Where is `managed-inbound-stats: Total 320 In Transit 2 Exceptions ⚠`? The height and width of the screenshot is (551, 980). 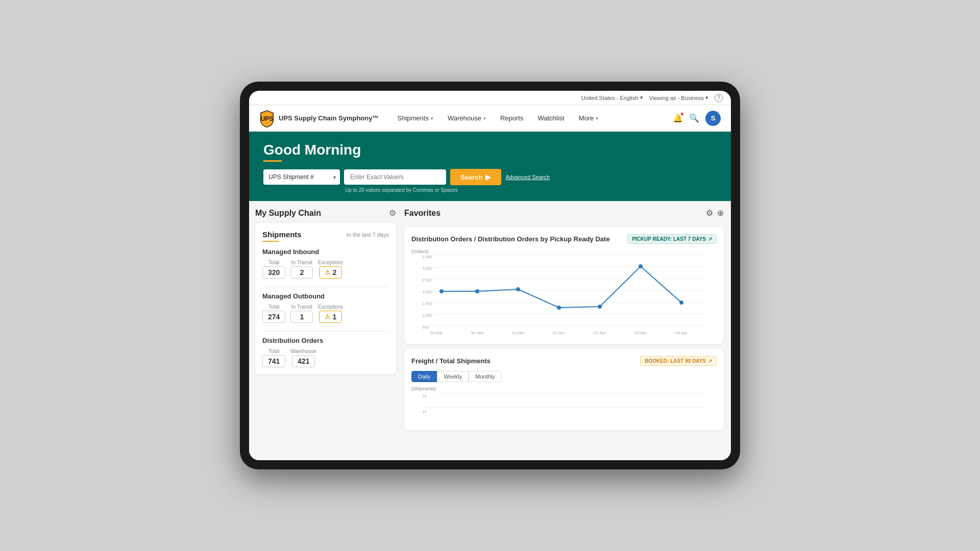
managed-inbound-stats: Total 320 In Transit 2 Exceptions ⚠ is located at coordinates (326, 269).